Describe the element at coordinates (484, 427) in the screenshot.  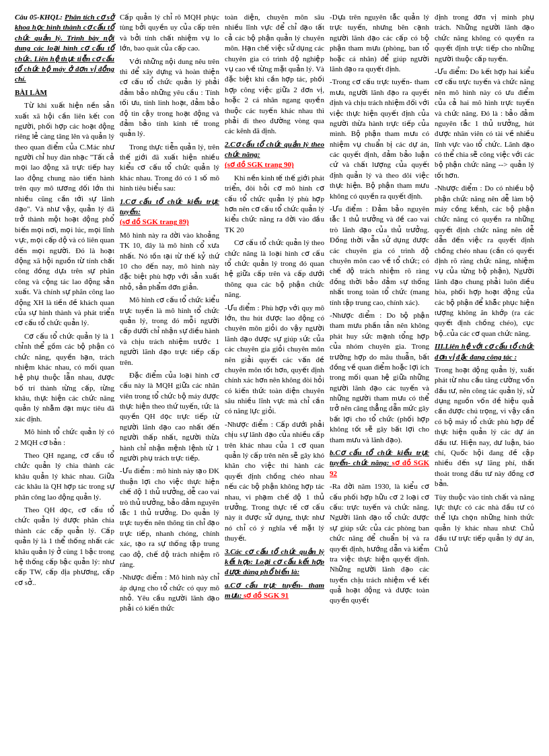
I see `col5-para-4: Trong hoạt động quản lý, xuất phát từ nh…` at that location.